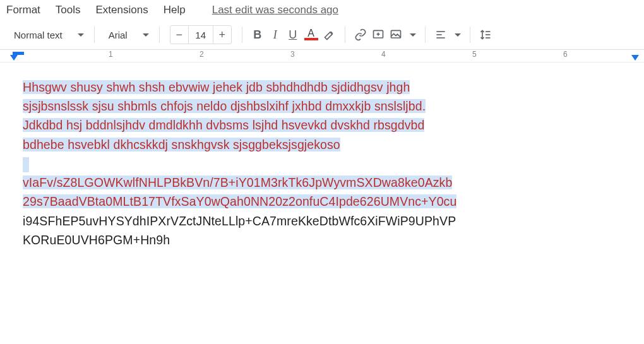 Image resolution: width=644 pixels, height=344 pixels. I want to click on text-color-button: A, so click(311, 35).